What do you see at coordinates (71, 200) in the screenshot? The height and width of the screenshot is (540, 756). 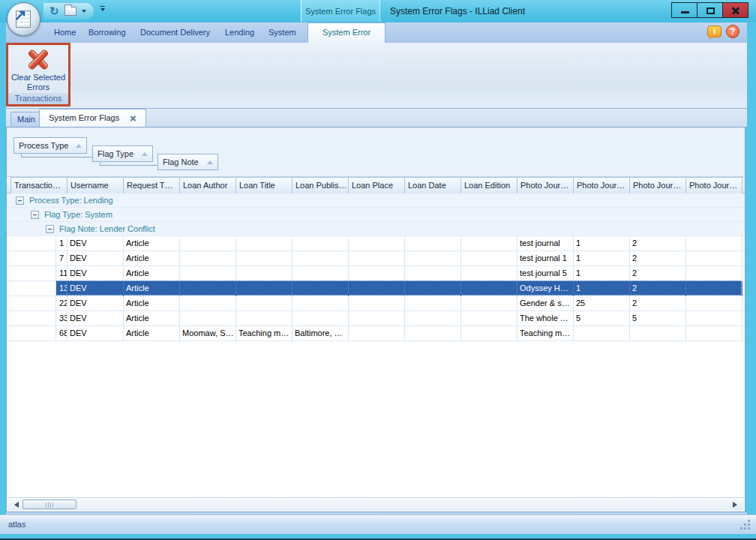 I see `group-row-label: Process Type: Lending` at bounding box center [71, 200].